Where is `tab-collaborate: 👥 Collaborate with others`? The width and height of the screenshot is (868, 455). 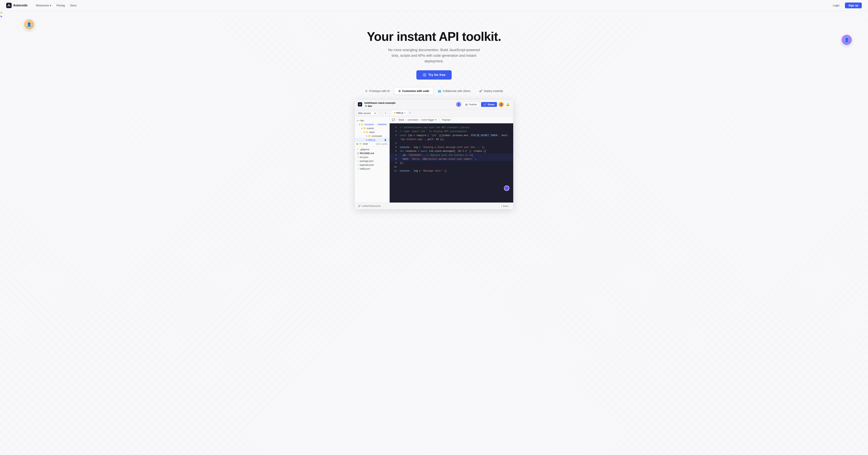 tab-collaborate: 👥 Collaborate with others is located at coordinates (454, 91).